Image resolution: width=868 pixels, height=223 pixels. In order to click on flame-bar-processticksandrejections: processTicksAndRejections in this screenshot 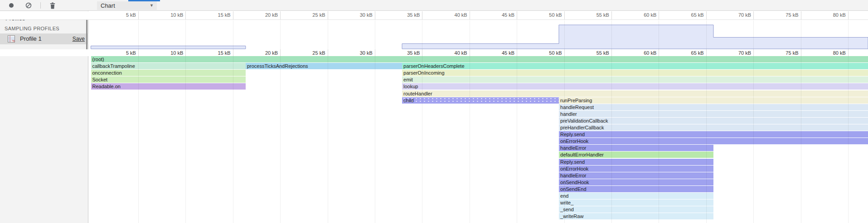, I will do `click(324, 66)`.